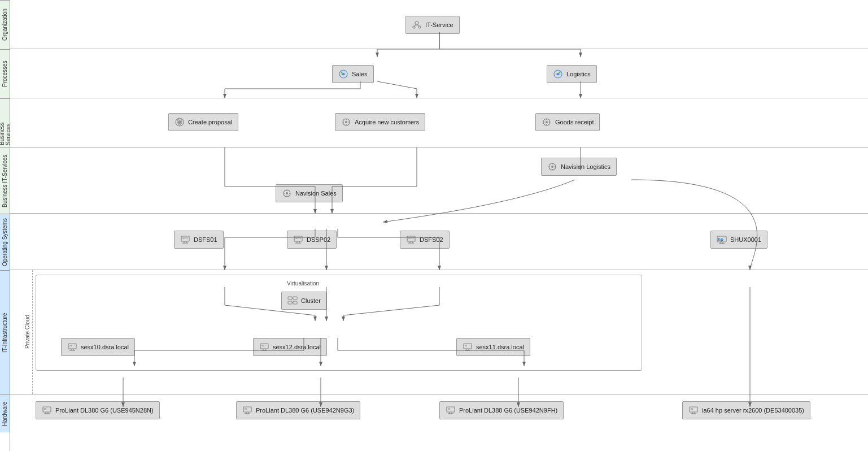  I want to click on label-business-it-services: Business IT-Services, so click(5, 181).